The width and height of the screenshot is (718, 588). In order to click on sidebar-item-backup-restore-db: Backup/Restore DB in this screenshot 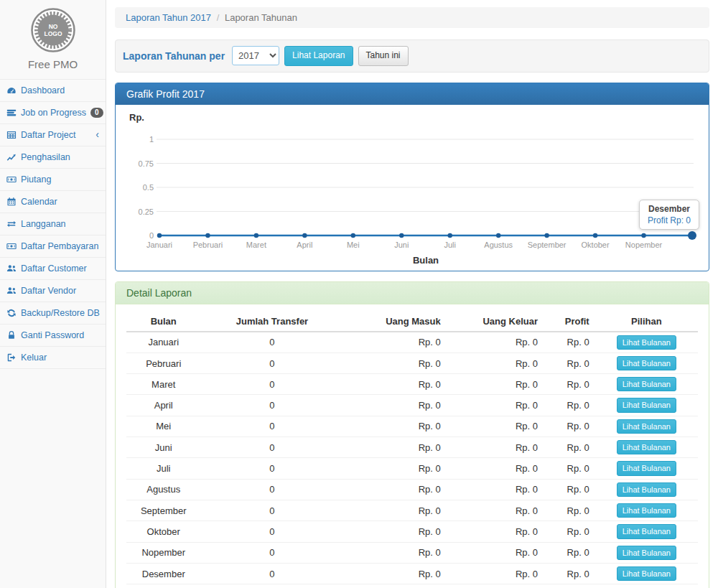, I will do `click(53, 313)`.